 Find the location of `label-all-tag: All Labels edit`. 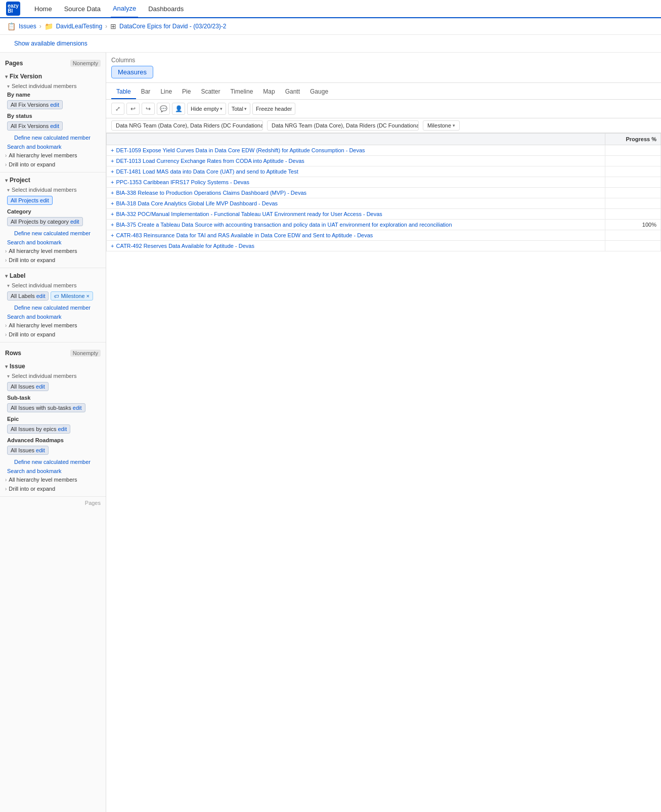

label-all-tag: All Labels edit is located at coordinates (28, 296).